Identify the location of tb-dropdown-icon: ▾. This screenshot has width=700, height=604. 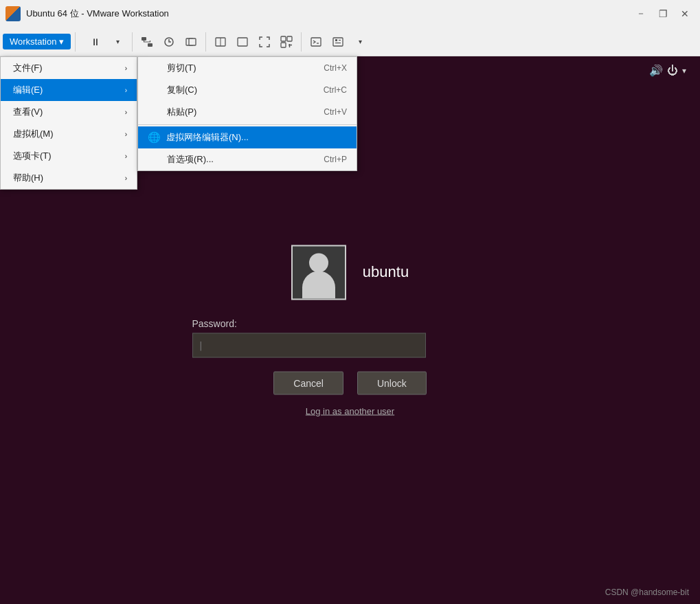
(360, 42).